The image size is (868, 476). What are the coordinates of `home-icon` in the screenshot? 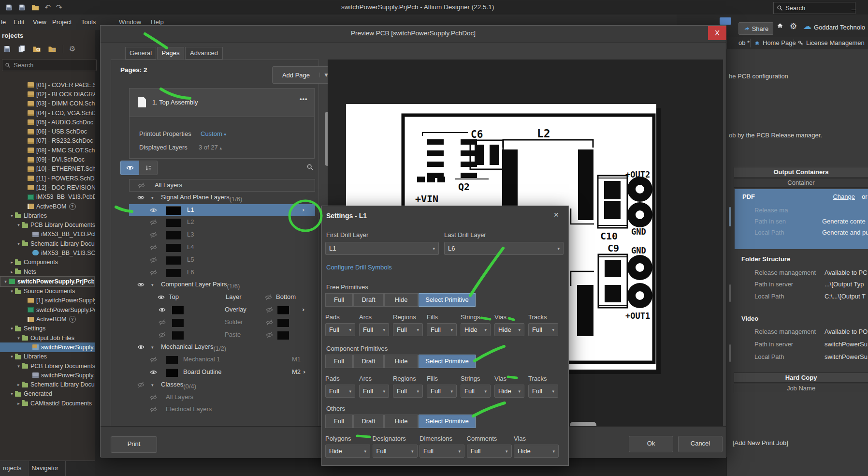 It's located at (780, 26).